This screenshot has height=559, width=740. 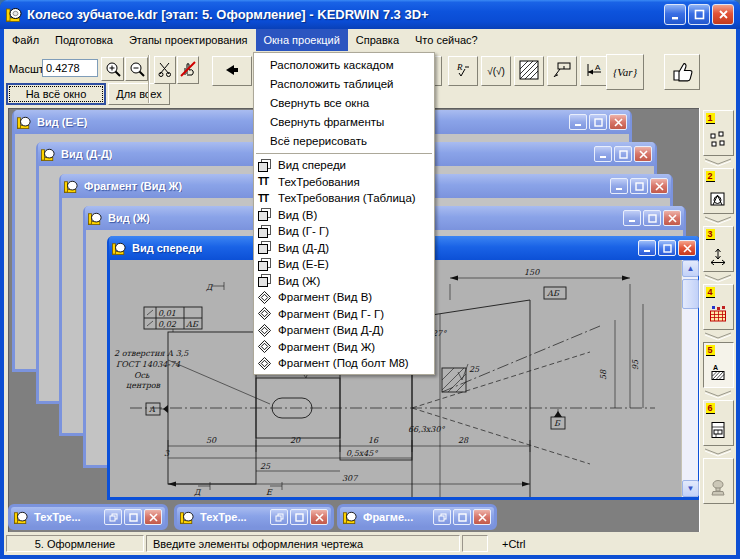 I want to click on hatch-button, so click(x=529, y=71).